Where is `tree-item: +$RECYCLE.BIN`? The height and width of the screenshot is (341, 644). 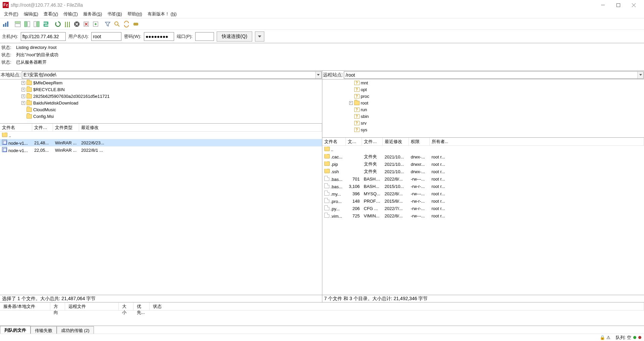 tree-item: +$RECYCLE.BIN is located at coordinates (161, 89).